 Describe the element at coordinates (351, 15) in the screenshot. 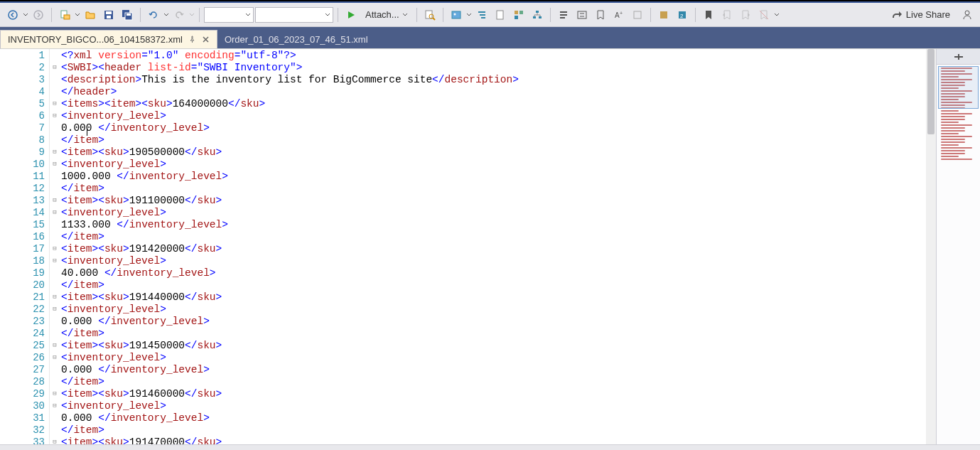

I see `start-button` at that location.